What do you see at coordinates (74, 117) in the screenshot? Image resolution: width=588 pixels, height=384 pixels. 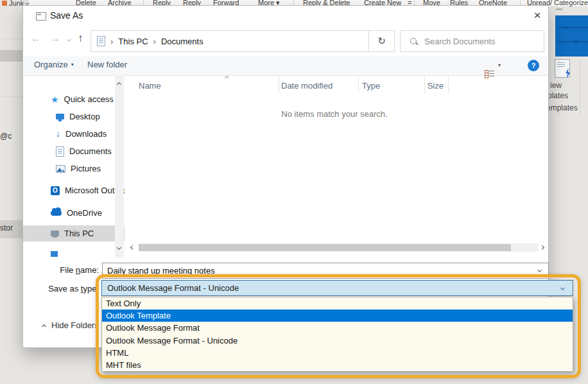 I see `sidebar-item-desktop: Desktop` at bounding box center [74, 117].